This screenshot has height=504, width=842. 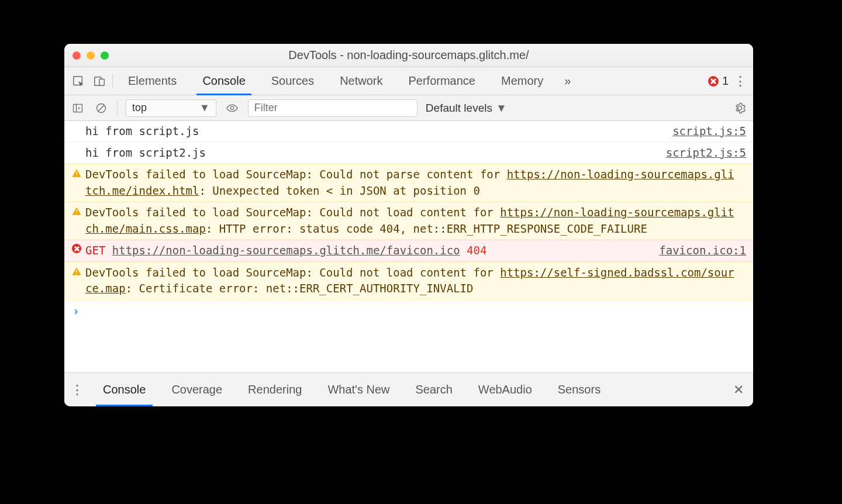 What do you see at coordinates (505, 389) in the screenshot?
I see `drawer-tab-webaudio: WebAudio` at bounding box center [505, 389].